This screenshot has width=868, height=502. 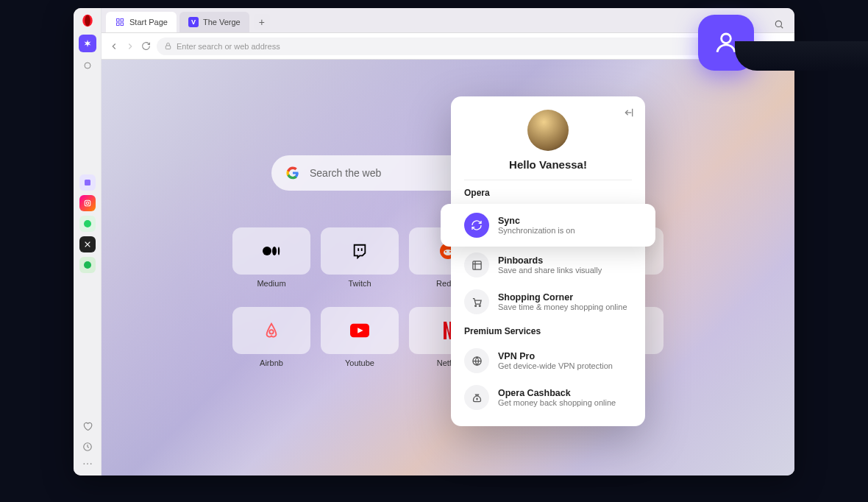 I want to click on address-placeholder: Enter search or web address, so click(x=228, y=46).